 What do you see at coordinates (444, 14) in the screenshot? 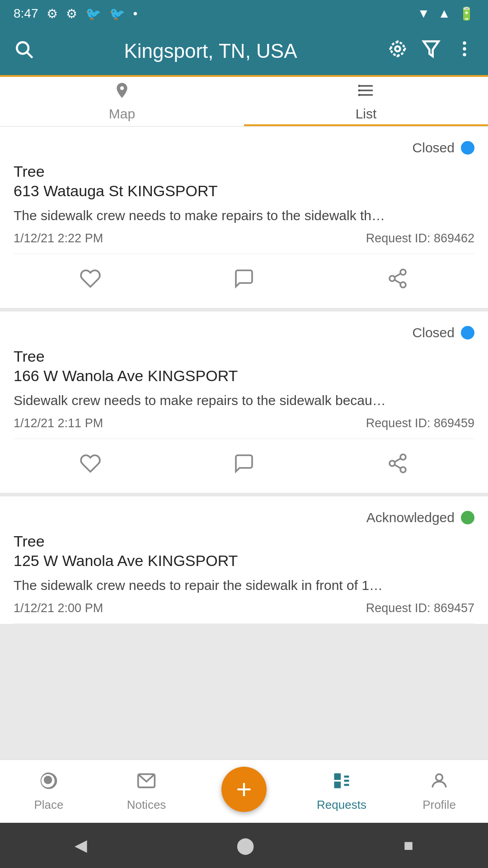
I see `signal-icon: ▲` at bounding box center [444, 14].